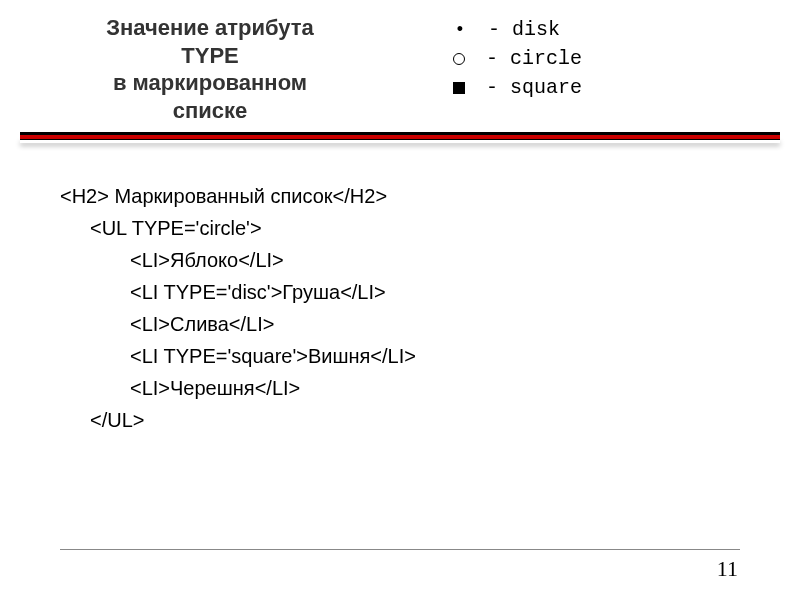 This screenshot has height=600, width=800. What do you see at coordinates (410, 196) in the screenshot?
I see `code-line: <H2> Маркированный список</H2>` at bounding box center [410, 196].